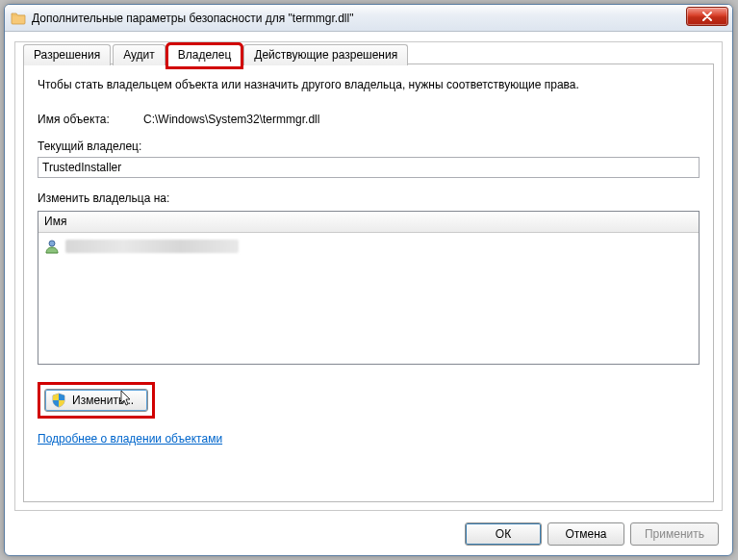 The height and width of the screenshot is (560, 738). Describe the element at coordinates (369, 85) in the screenshot. I see `intro-text: Чтобы стать владельцем объекта или назна…` at that location.